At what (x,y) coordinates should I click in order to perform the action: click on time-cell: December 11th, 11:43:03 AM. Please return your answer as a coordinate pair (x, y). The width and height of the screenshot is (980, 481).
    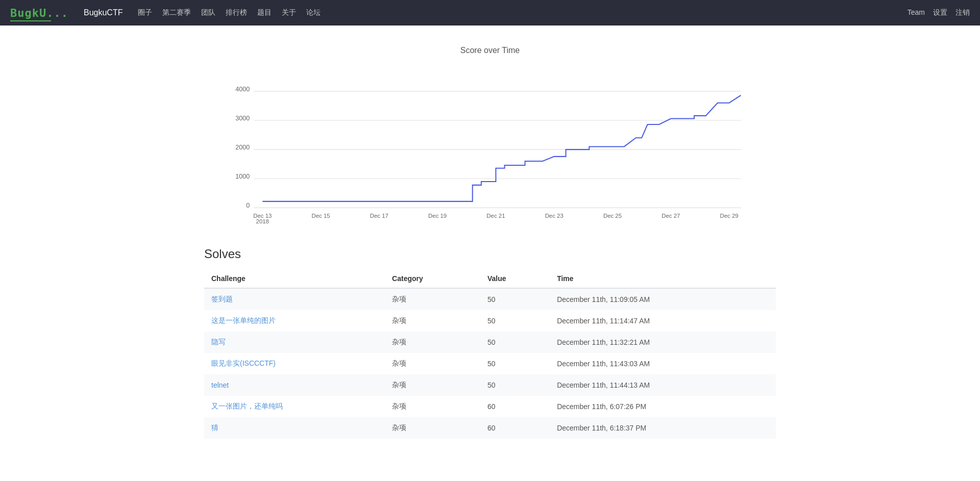
    Looking at the image, I should click on (663, 364).